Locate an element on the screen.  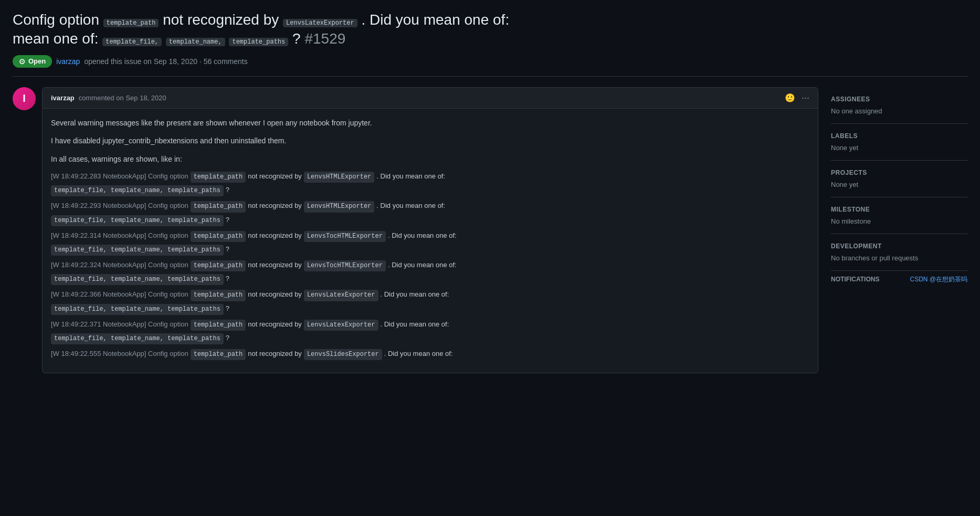
notifications-user: CSDN @在想奶茶吗 is located at coordinates (939, 279).